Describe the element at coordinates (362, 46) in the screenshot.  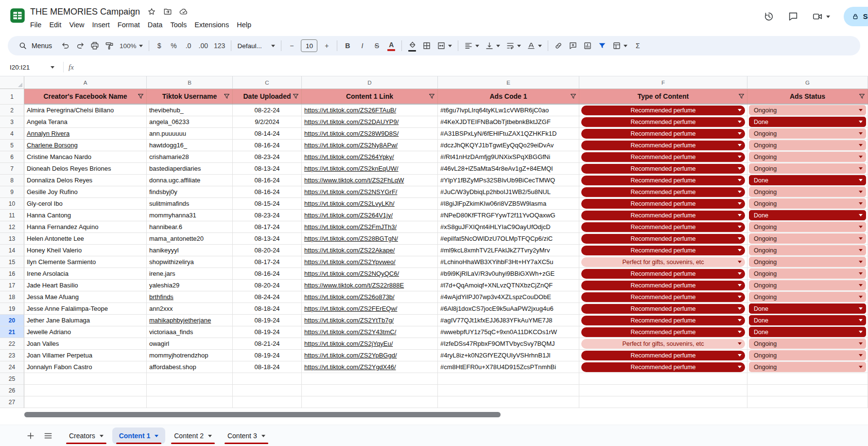
I see `italic-button: I` at that location.